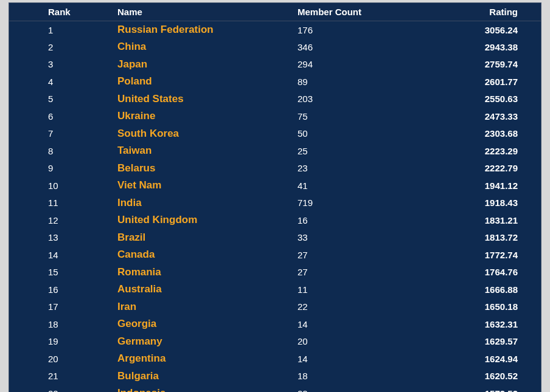 Image resolution: width=550 pixels, height=392 pixels. I want to click on country-link: Japan, so click(133, 64).